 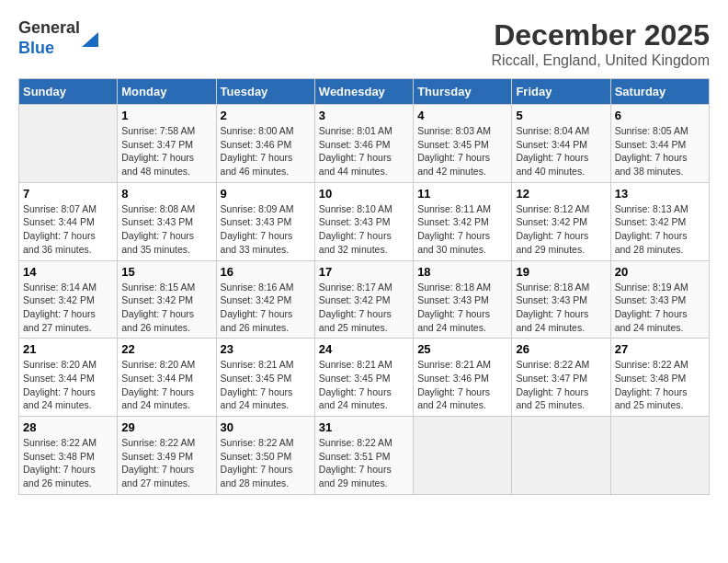 What do you see at coordinates (364, 44) in the screenshot?
I see `page-header: General Blue December 2025 Riccall, Engl…` at bounding box center [364, 44].